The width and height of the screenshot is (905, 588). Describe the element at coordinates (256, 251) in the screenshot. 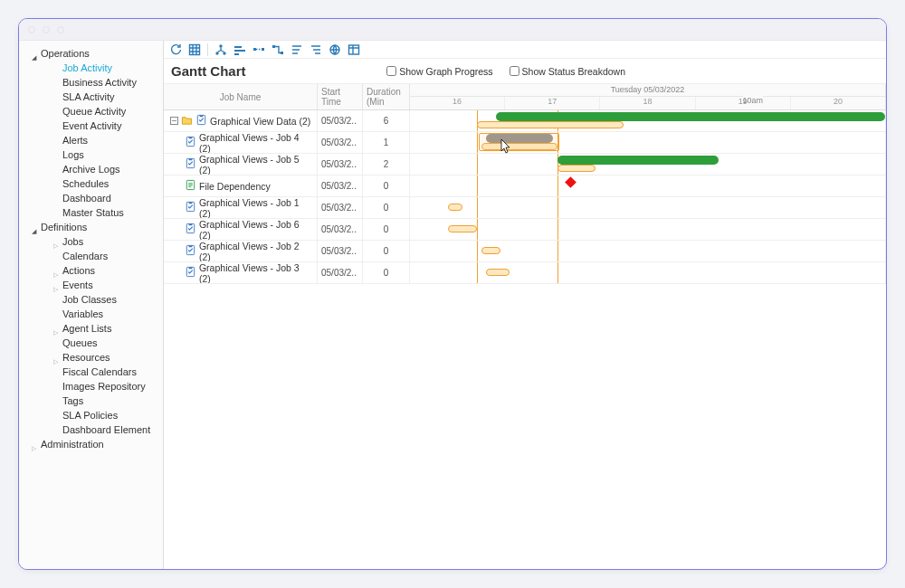

I see `job-name-text: Graphical Views - Job 2 (2)` at that location.